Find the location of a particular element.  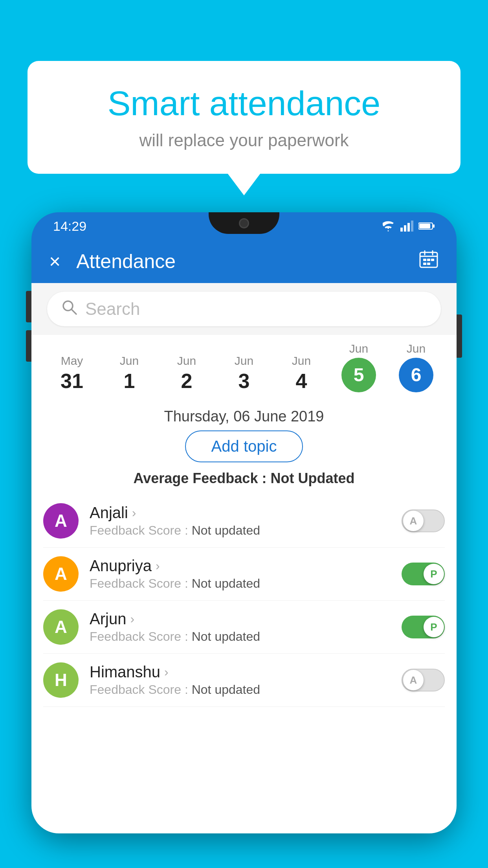

hero-subtitle: will replace your paperwork is located at coordinates (244, 140).